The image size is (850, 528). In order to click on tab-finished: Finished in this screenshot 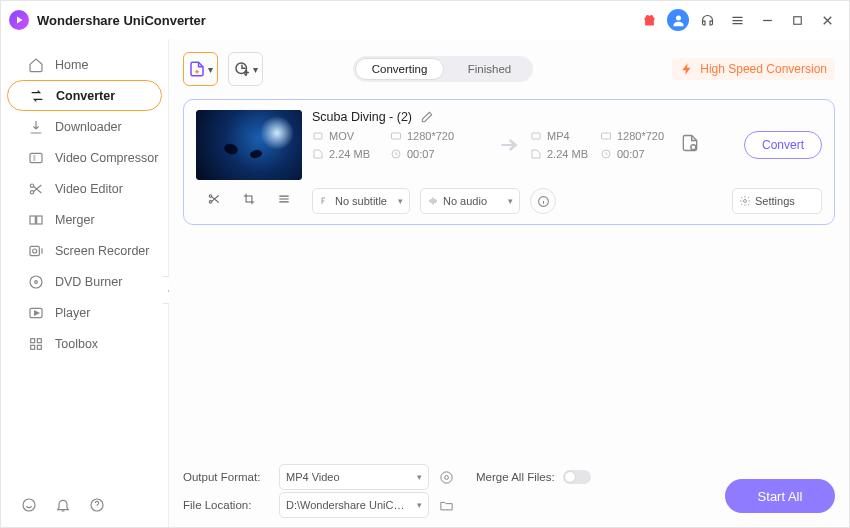, I will do `click(490, 69)`.